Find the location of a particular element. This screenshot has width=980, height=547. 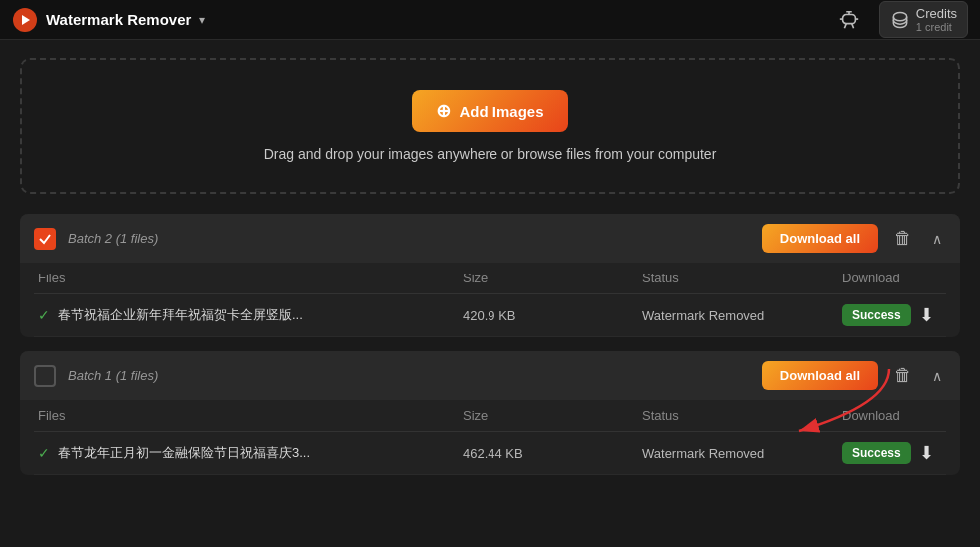

credits-button: Credits 1 credit is located at coordinates (923, 20).